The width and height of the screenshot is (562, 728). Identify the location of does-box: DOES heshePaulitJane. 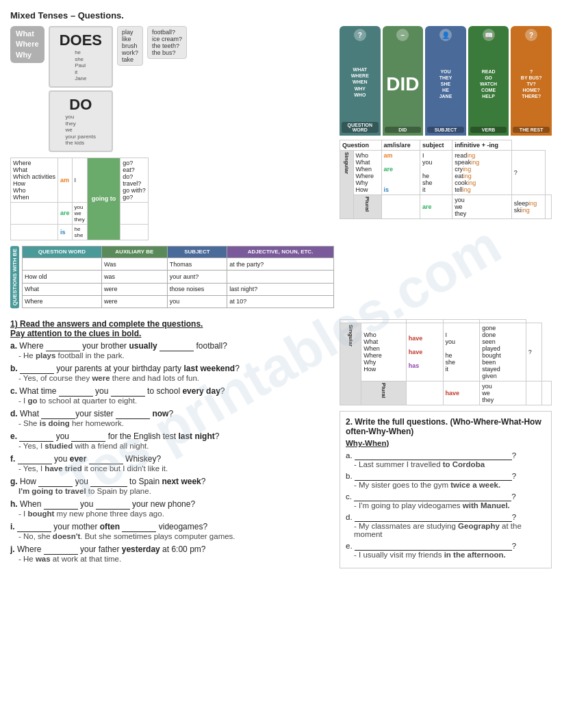
(81, 57).